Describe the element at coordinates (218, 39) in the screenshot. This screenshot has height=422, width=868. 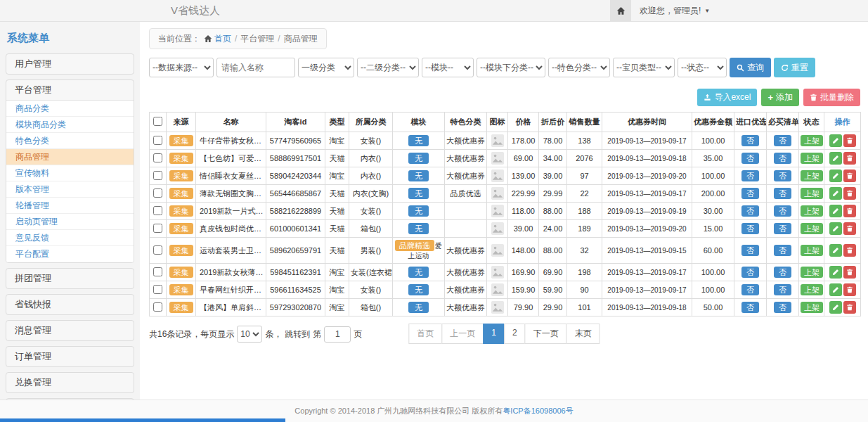
I see `breadcrumb-home-link: 首页` at that location.